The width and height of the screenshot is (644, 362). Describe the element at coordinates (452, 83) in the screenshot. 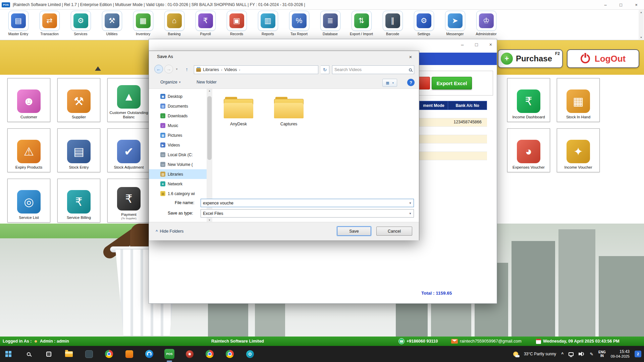

I see `export-excel-button: Export Excel` at that location.